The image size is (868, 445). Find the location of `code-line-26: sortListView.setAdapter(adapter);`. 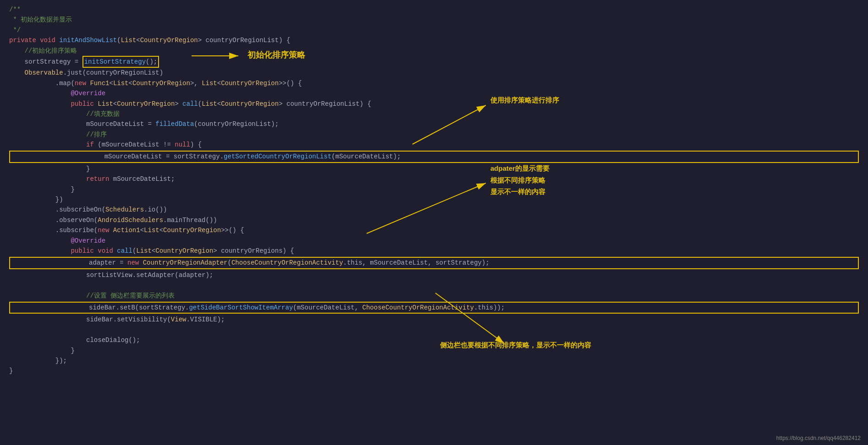

code-line-26: sortListView.setAdapter(adapter); is located at coordinates (434, 275).